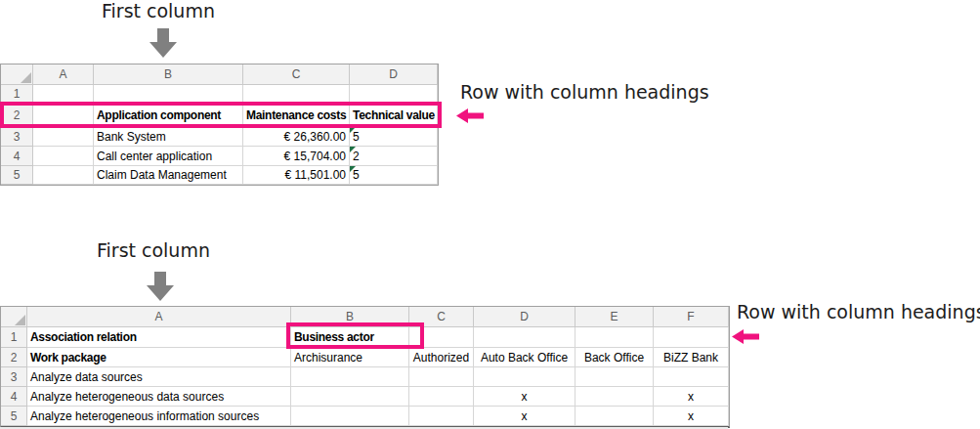 This screenshot has width=980, height=429. What do you see at coordinates (584, 92) in the screenshot?
I see `row-headings-label-top: Row with column headings` at bounding box center [584, 92].